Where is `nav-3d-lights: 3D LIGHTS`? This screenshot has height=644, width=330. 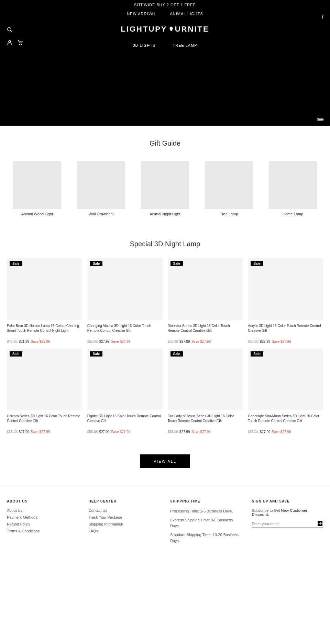 nav-3d-lights: 3D LIGHTS is located at coordinates (144, 45).